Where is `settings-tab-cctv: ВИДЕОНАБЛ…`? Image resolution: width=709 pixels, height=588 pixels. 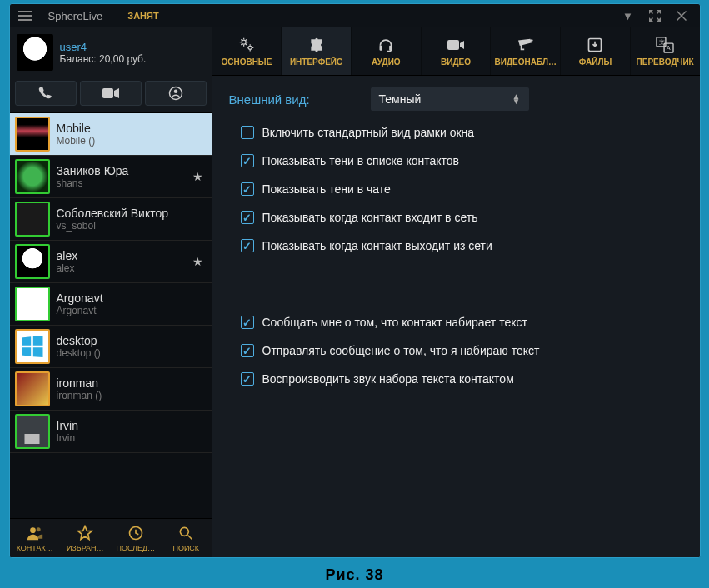 settings-tab-cctv: ВИДЕОНАБЛ… is located at coordinates (526, 52).